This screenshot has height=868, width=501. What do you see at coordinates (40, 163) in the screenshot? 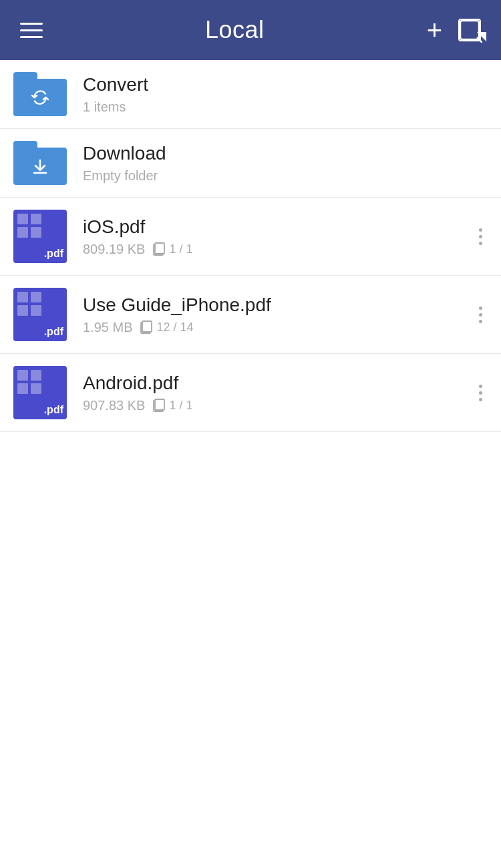
I see `folder-download-icon` at bounding box center [40, 163].